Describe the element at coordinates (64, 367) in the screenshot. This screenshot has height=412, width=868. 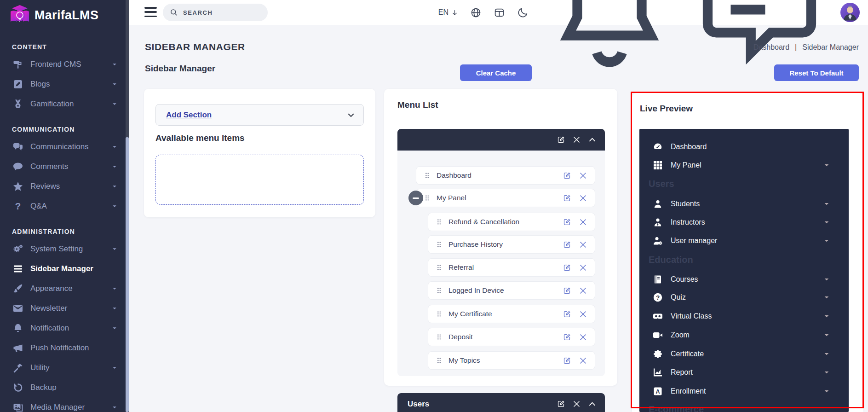
I see `sidebar-item-utility: Utility` at that location.